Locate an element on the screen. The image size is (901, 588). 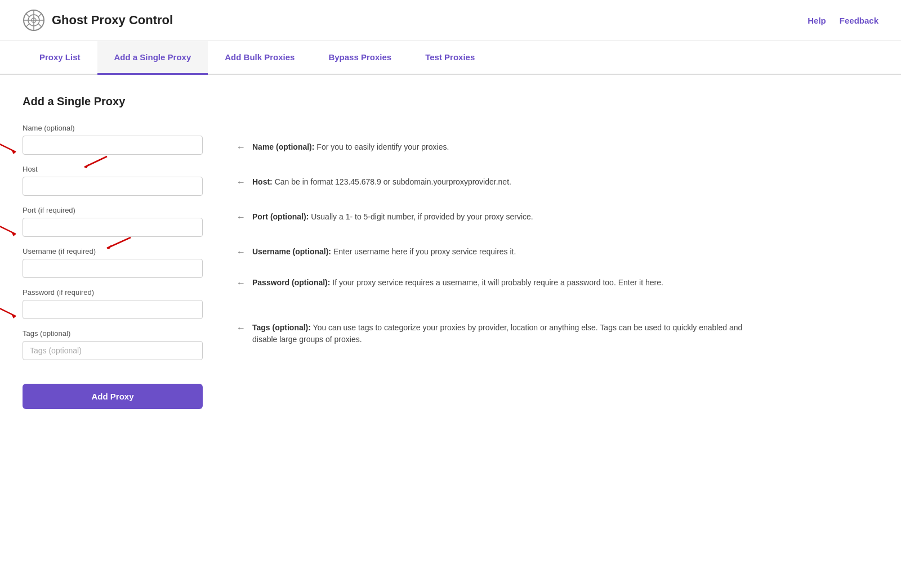
password-field-group: Password (if required) is located at coordinates (113, 304).